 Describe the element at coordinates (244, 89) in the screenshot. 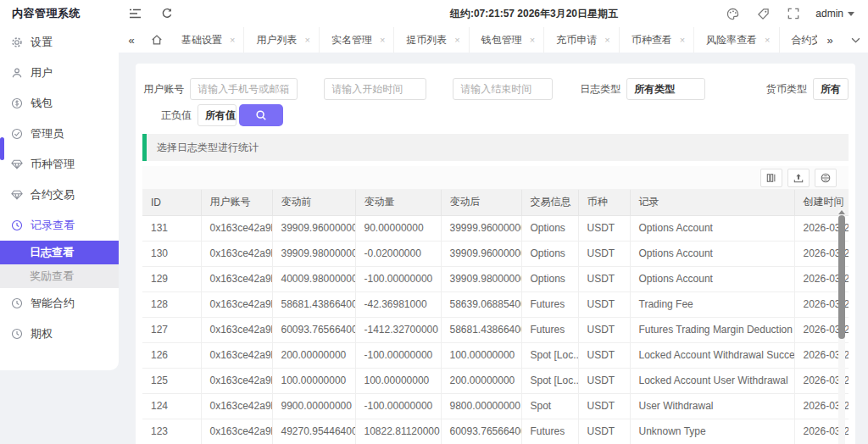

I see `account-input` at that location.